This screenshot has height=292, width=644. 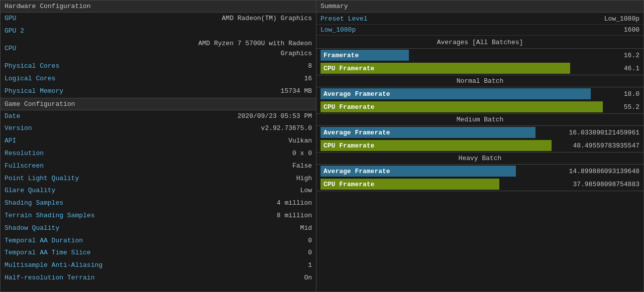 I want to click on game-value: Mid, so click(x=245, y=229).